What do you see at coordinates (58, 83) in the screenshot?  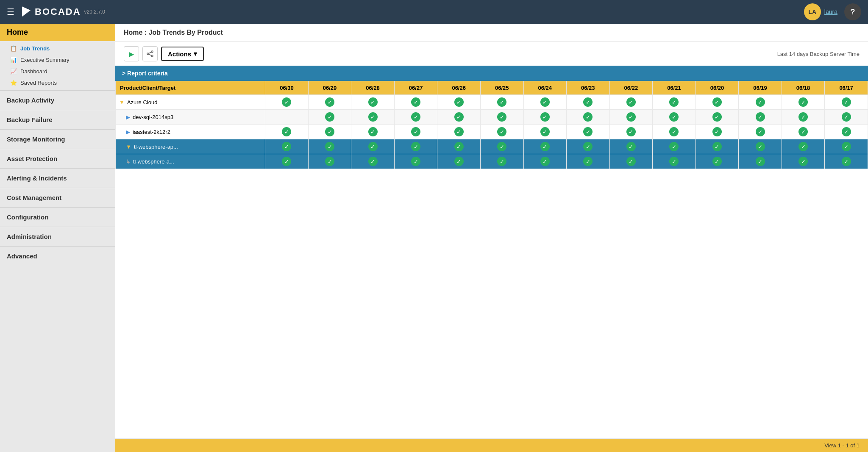 I see `sidebar-item-saved-reports: ⭐Saved Reports` at bounding box center [58, 83].